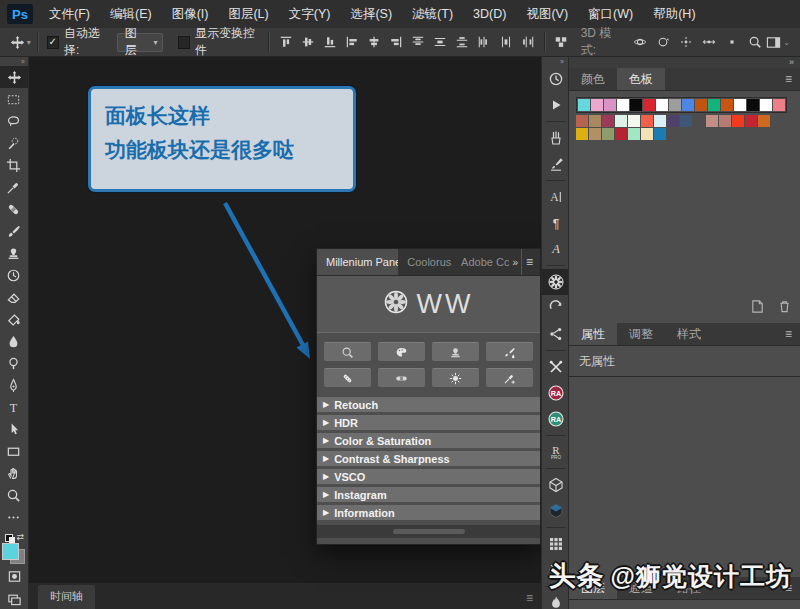  What do you see at coordinates (348, 378) in the screenshot?
I see `panel-button-patch` at bounding box center [348, 378].